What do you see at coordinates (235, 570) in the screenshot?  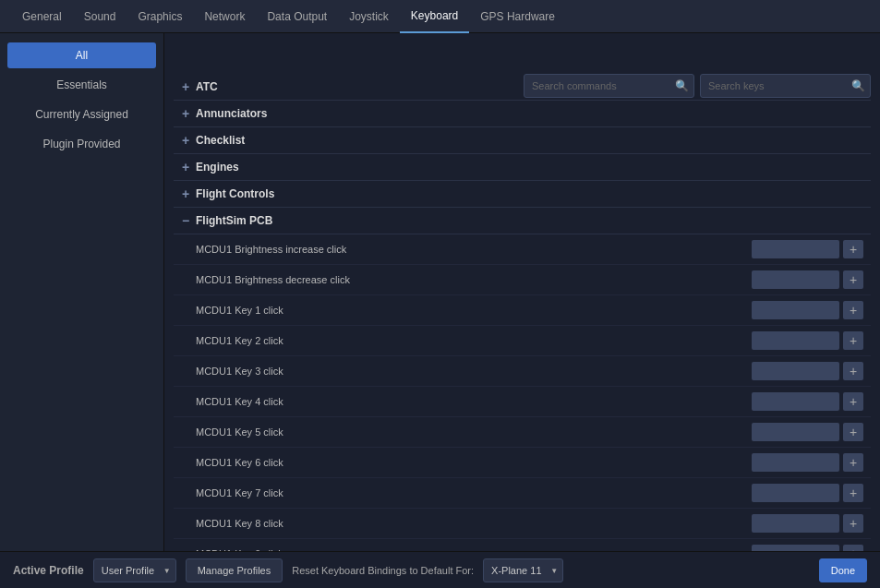 I see `manage-profiles-button: Manage Profiles` at bounding box center [235, 570].